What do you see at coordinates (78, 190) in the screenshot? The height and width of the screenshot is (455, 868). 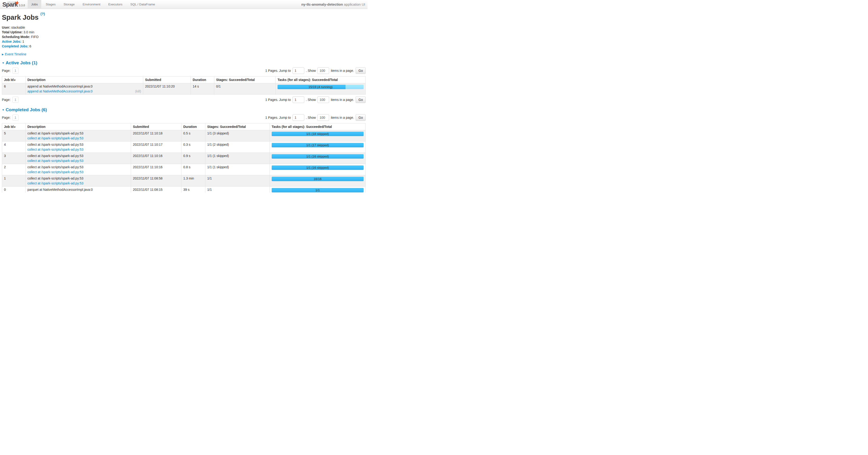 I see `description-cell: parquet at NativeMethodAccessorImpl.java…` at bounding box center [78, 190].